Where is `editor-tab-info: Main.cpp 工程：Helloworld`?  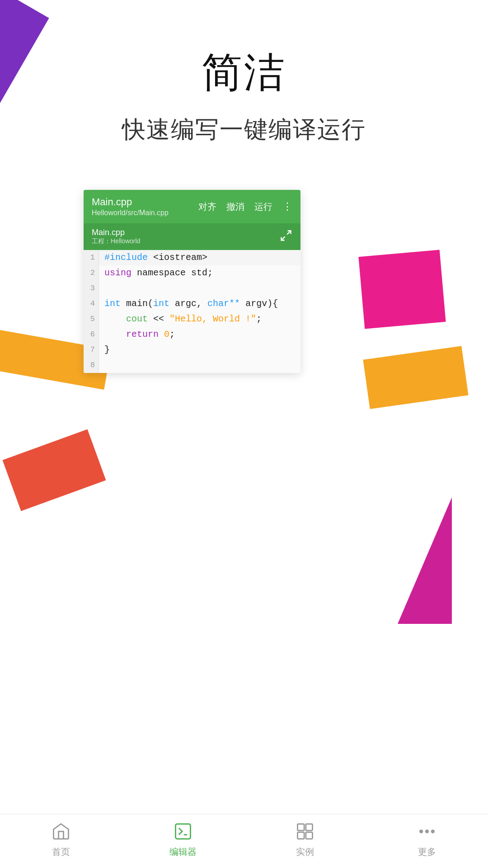
editor-tab-info: Main.cpp 工程：Helloworld is located at coordinates (116, 237).